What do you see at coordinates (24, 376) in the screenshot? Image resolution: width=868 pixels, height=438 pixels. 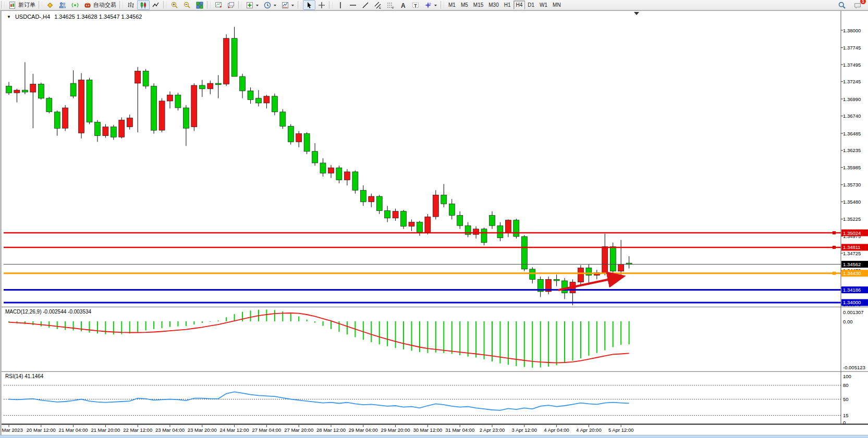 I see `rsi-indicator-label: RSI(14) 41.1464` at bounding box center [24, 376].